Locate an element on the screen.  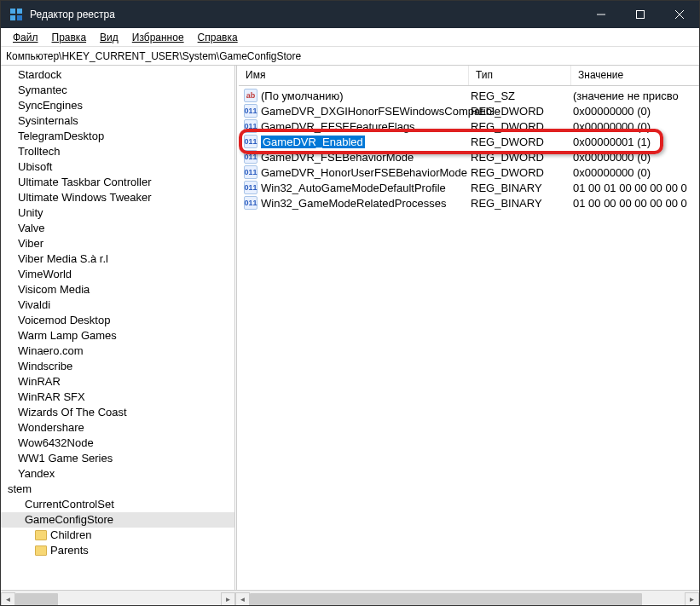
tree-item-label: Ultimate Taskbar Controller is located at coordinates (85, 182).